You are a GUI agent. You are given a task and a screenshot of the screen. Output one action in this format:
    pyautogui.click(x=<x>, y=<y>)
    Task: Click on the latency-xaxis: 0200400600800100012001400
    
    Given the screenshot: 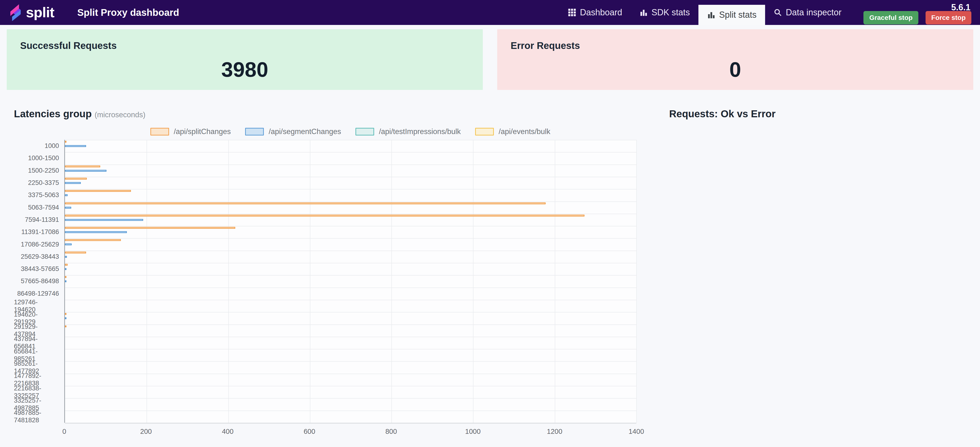 What is the action you would take?
    pyautogui.click(x=350, y=431)
    